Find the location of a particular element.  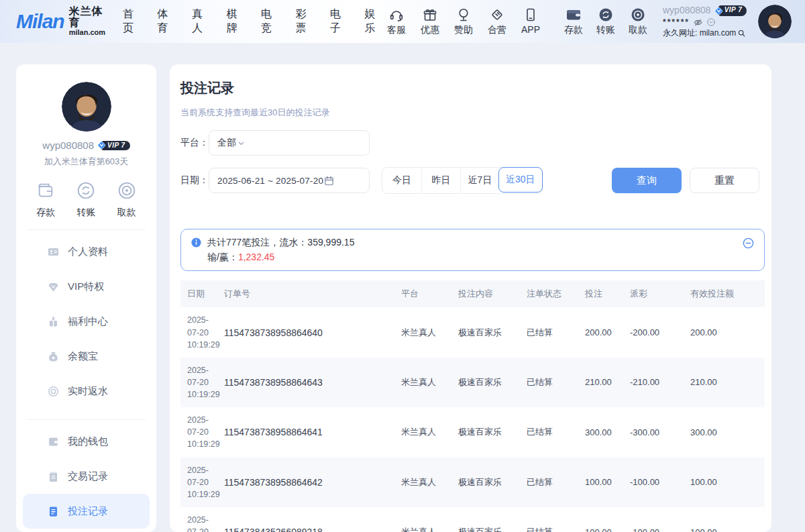

table-row: 2025-07-2010:18:17 1154738435266089218 米… is located at coordinates (472, 519).